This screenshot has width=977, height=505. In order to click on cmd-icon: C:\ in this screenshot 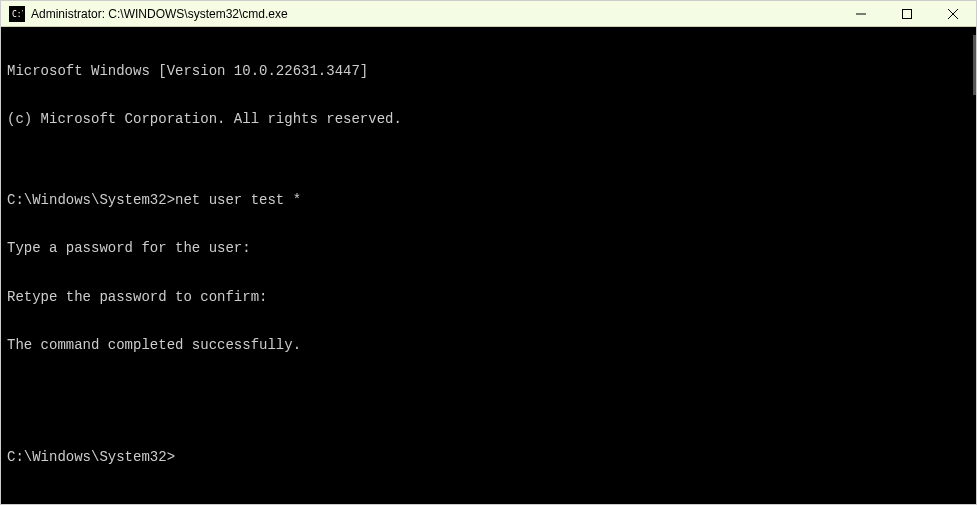, I will do `click(17, 14)`.